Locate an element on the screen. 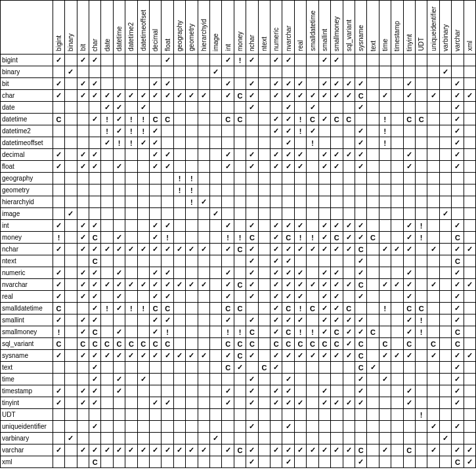 Image resolution: width=476 pixels, height=476 pixels. cell-bigint-varbinary is located at coordinates (445, 60).